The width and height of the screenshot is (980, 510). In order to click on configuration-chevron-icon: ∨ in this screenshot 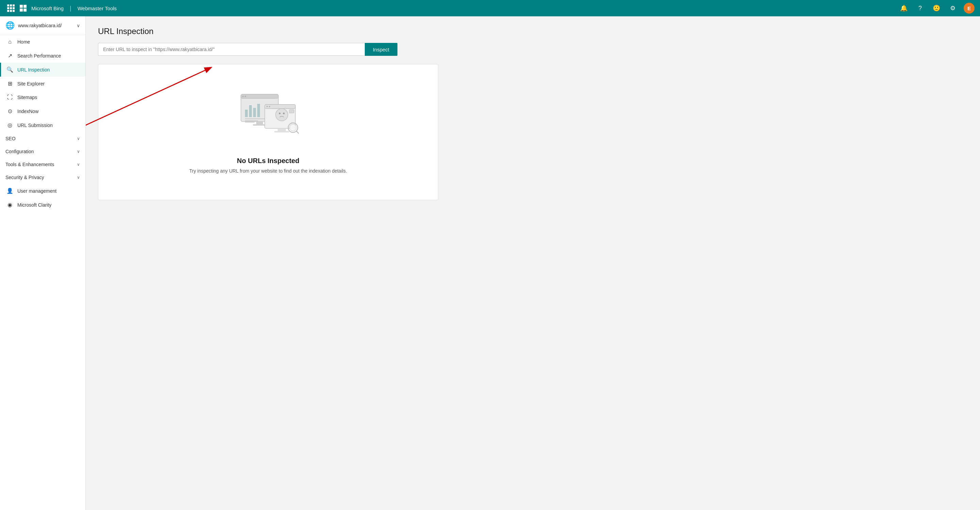, I will do `click(78, 151)`.